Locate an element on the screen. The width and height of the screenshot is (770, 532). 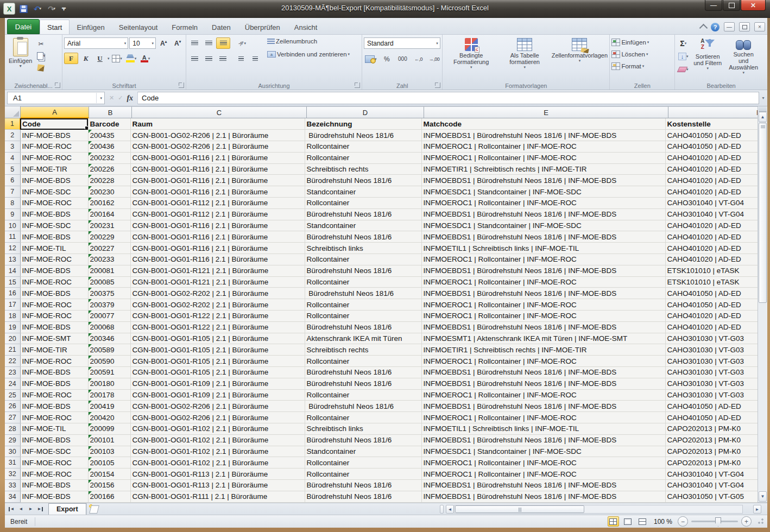
row-header: 18 is located at coordinates (12, 316).